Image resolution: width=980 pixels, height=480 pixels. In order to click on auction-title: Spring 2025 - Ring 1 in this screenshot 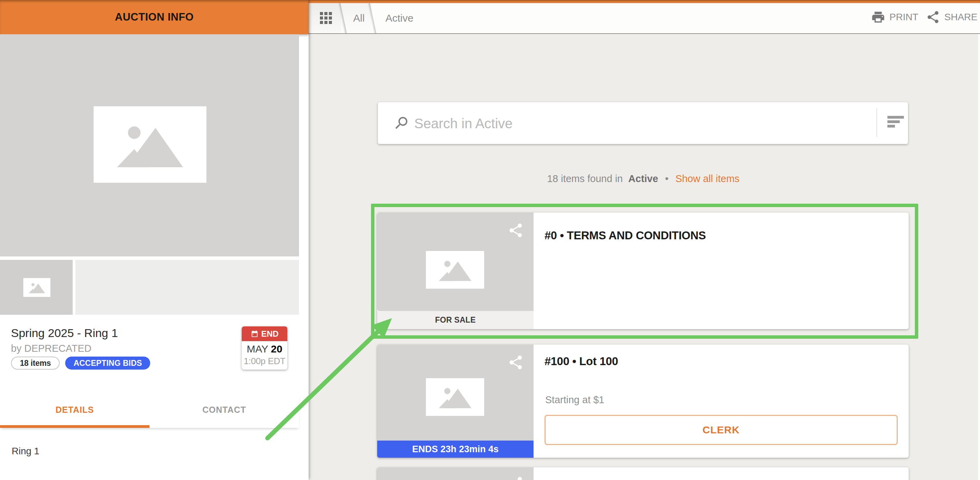, I will do `click(65, 333)`.